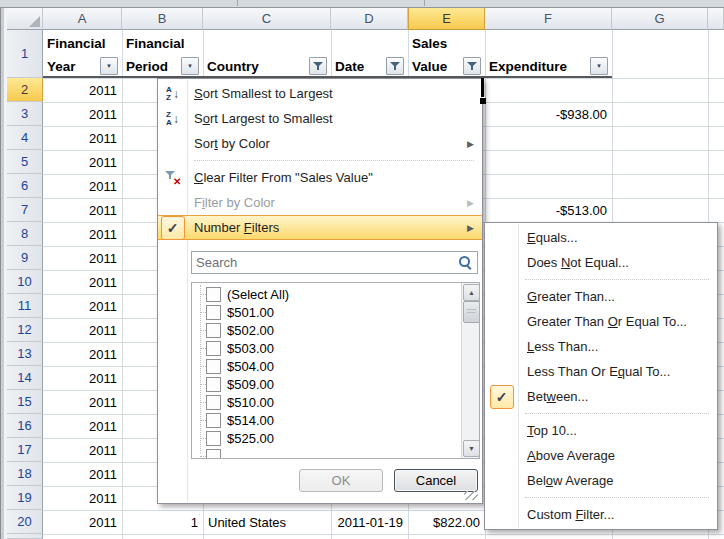 This screenshot has width=724, height=539. Describe the element at coordinates (320, 144) in the screenshot. I see `menu-item-sort-by-color: Sort by Color▶` at that location.